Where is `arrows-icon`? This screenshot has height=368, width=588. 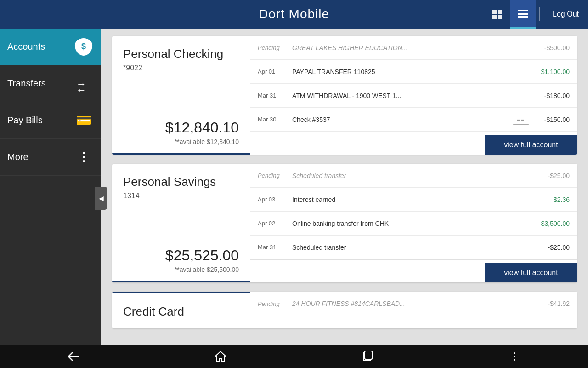 arrows-icon is located at coordinates (84, 84).